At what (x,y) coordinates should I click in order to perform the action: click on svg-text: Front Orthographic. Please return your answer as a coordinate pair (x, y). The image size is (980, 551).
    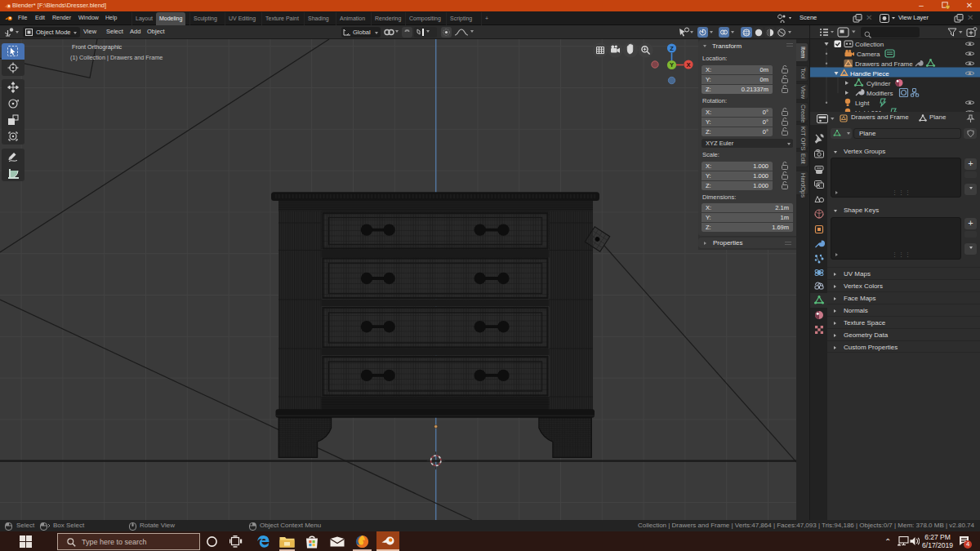
    Looking at the image, I should click on (97, 47).